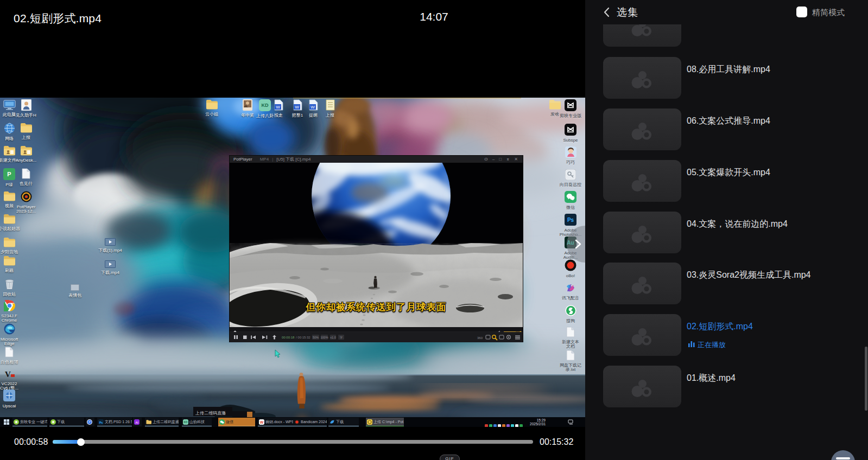 This screenshot has width=868, height=460. What do you see at coordinates (333, 337) in the screenshot?
I see `svg-text: x1.0` at bounding box center [333, 337].